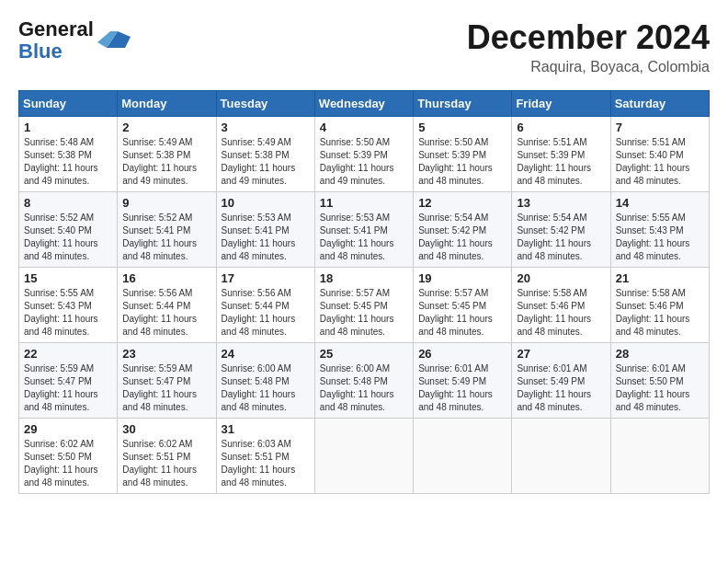 This screenshot has width=728, height=563. Describe the element at coordinates (463, 381) in the screenshot. I see `calendar-cell: 26Sunrise: 6:01 AMSunset: 5:49 PMDayligh…` at that location.